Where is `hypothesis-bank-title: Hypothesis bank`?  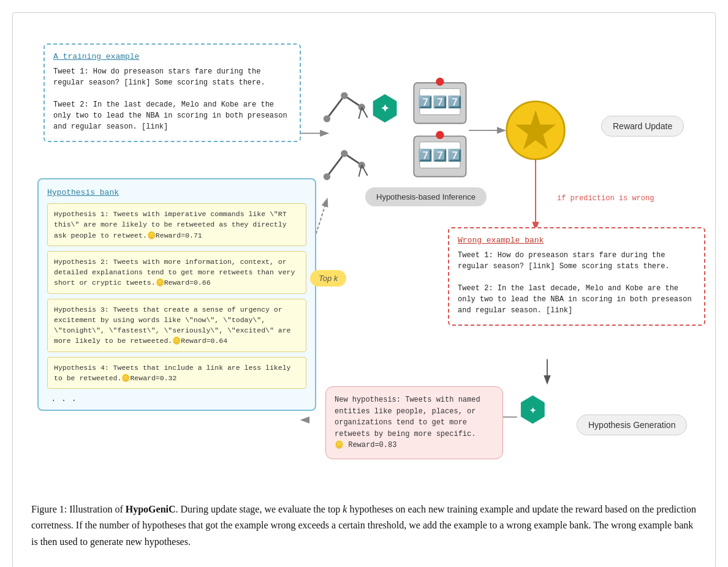 hypothesis-bank-title: Hypothesis bank is located at coordinates (176, 192).